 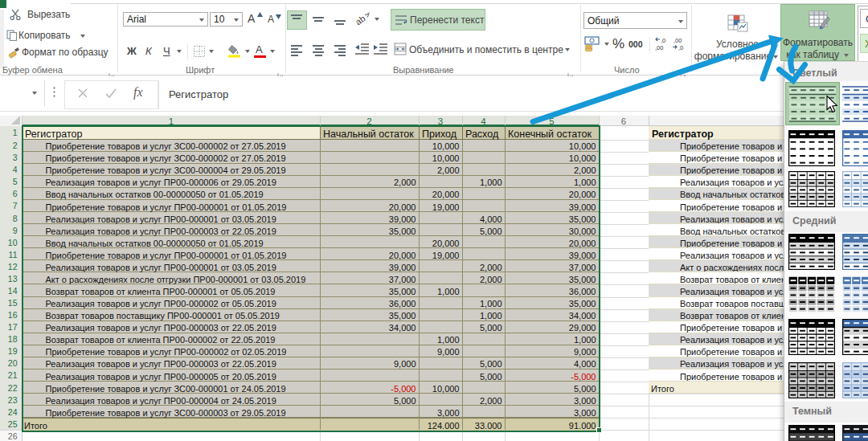 What do you see at coordinates (9, 145) in the screenshot?
I see `row-header-2: 2` at bounding box center [9, 145].